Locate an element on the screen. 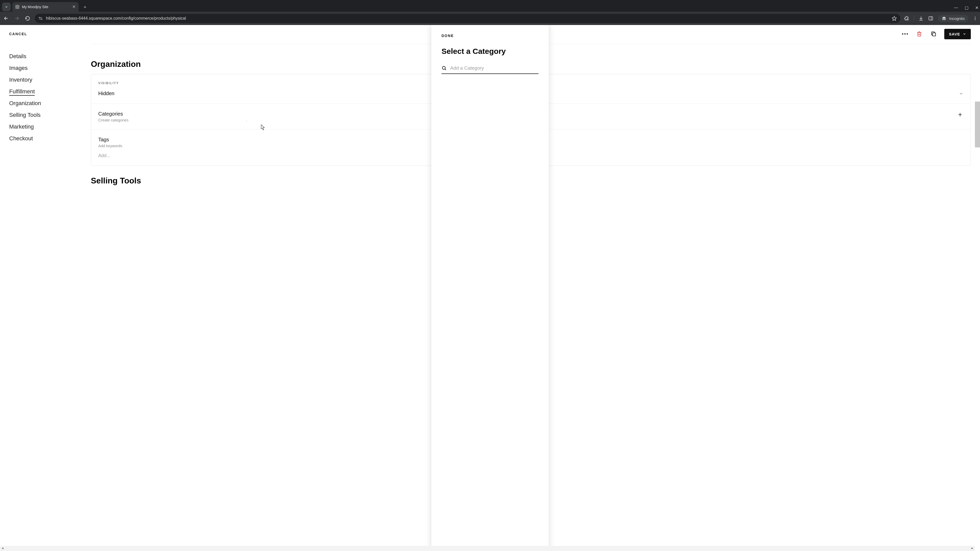  sidebar-item-label: Inventory is located at coordinates (21, 80).